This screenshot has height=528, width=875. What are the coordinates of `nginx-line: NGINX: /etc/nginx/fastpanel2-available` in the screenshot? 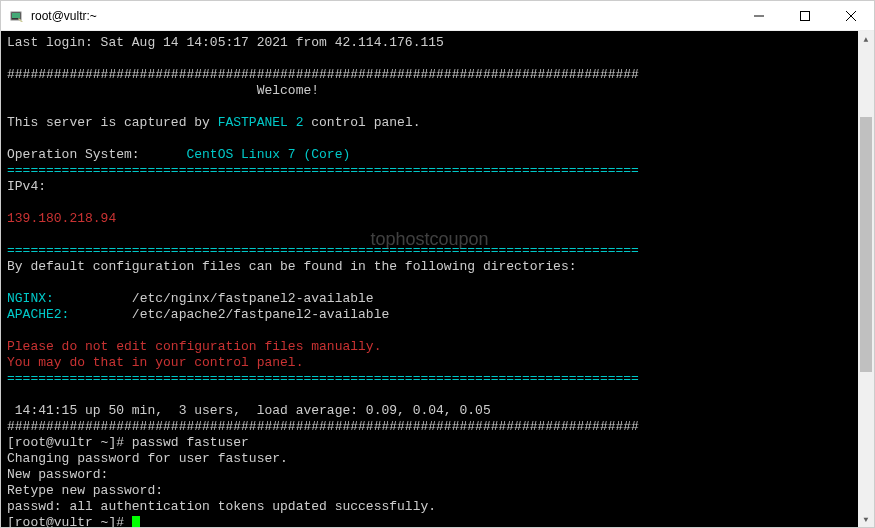 It's located at (190, 298).